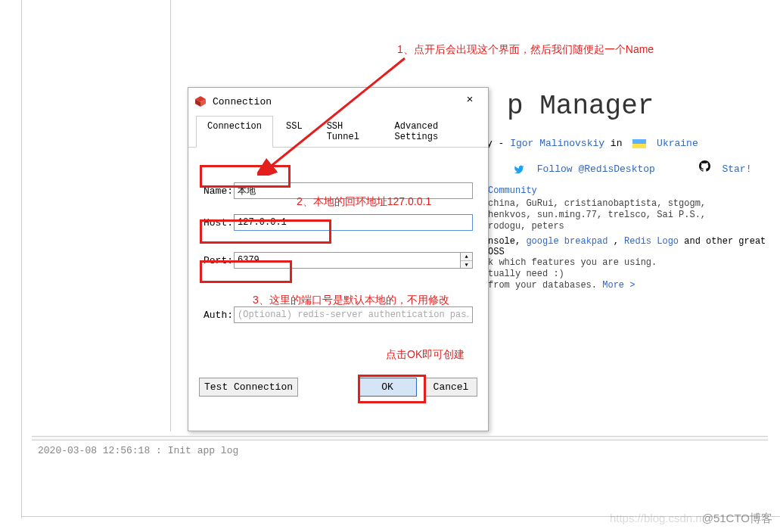 This screenshot has width=780, height=532. Describe the element at coordinates (708, 170) in the screenshot. I see `github-icon` at that location.